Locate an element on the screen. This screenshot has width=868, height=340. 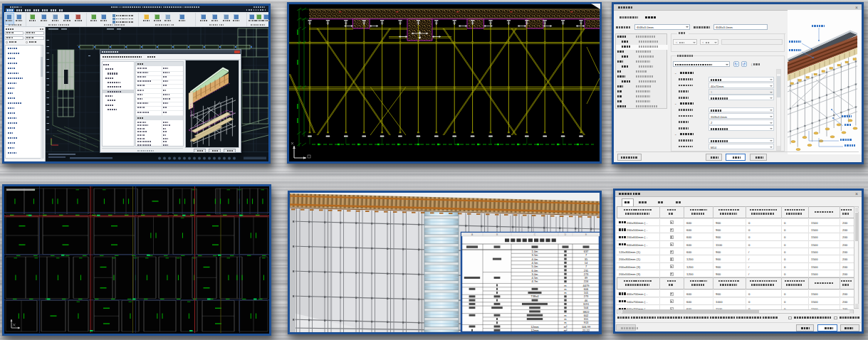
svg-text: 3.0m is located at coordinates (535, 275).